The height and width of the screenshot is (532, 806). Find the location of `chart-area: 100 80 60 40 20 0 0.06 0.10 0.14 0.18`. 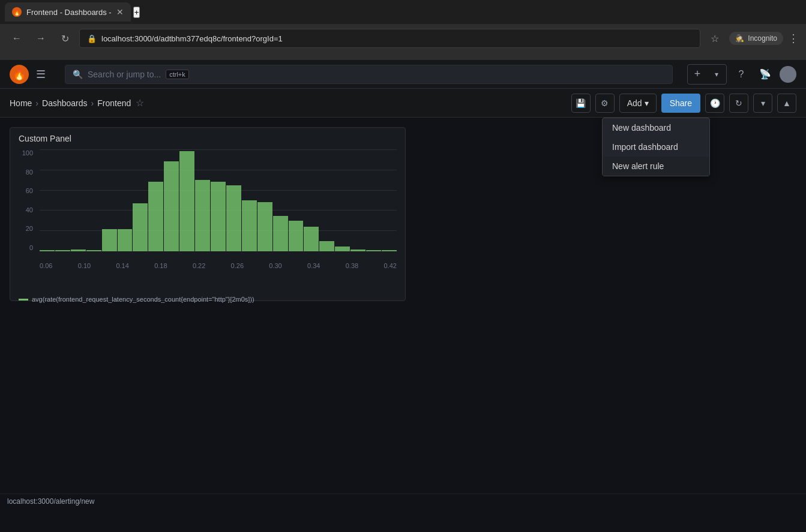

chart-area: 100 80 60 40 20 0 0.06 0.10 0.14 0.18 is located at coordinates (208, 221).